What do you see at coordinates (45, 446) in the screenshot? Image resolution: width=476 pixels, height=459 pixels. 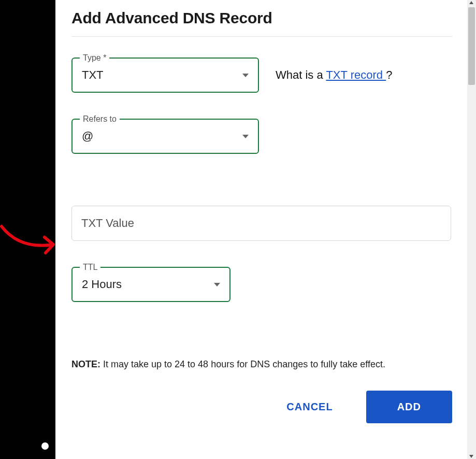 I see `sidebar-dot` at bounding box center [45, 446].